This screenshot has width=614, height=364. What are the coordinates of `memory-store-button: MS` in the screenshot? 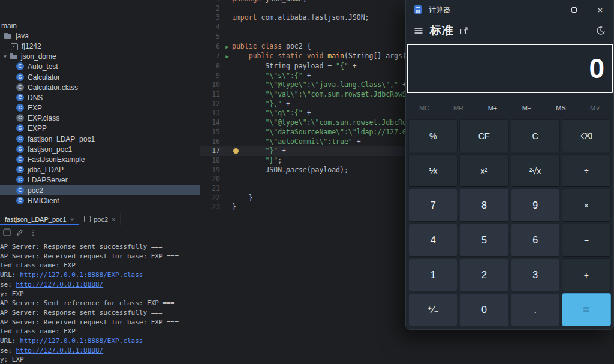 It's located at (561, 108).